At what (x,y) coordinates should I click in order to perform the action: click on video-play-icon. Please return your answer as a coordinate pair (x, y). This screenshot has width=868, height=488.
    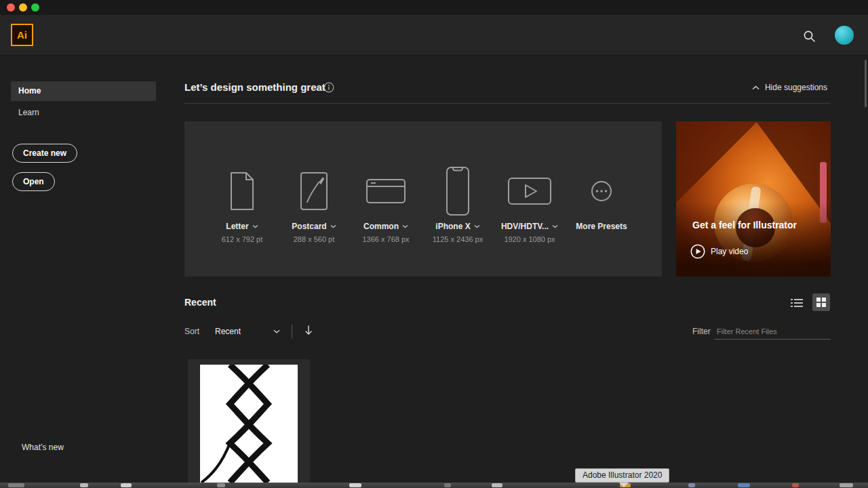
    Looking at the image, I should click on (530, 191).